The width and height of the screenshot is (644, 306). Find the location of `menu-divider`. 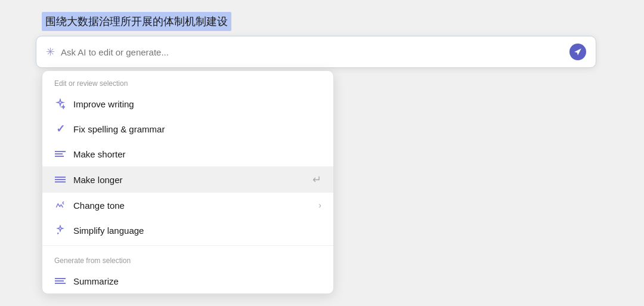

menu-divider is located at coordinates (188, 246).